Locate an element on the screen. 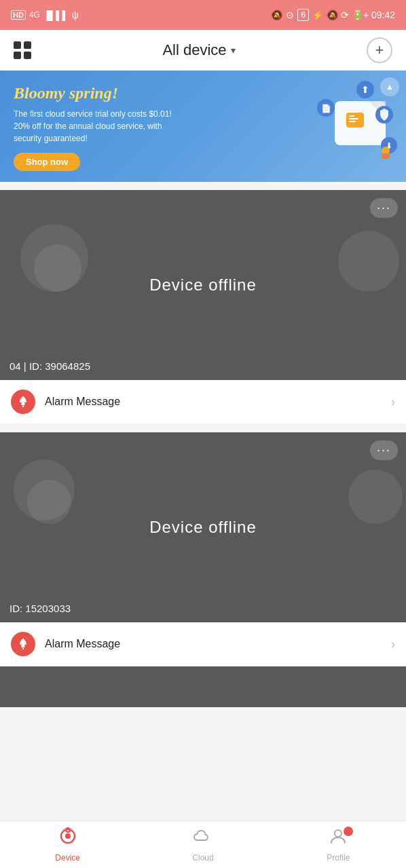 This screenshot has width=406, height=868. device-nav-icon is located at coordinates (68, 839).